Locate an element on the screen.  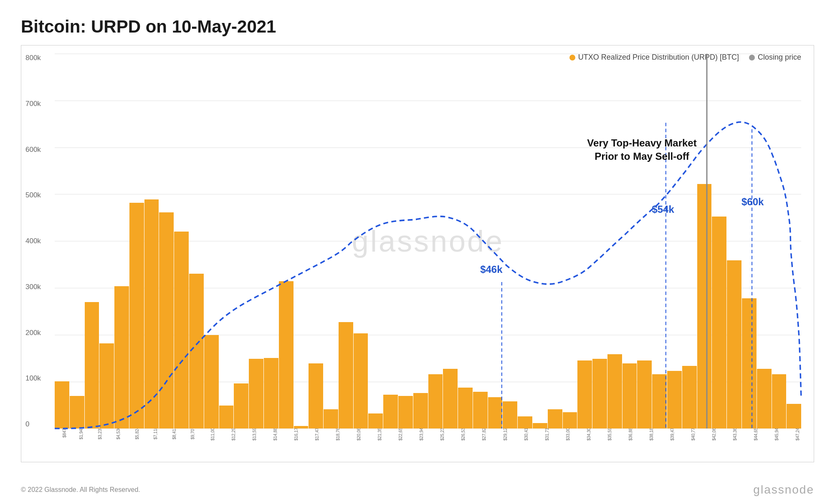
y-label-200k: 200k is located at coordinates (33, 333).